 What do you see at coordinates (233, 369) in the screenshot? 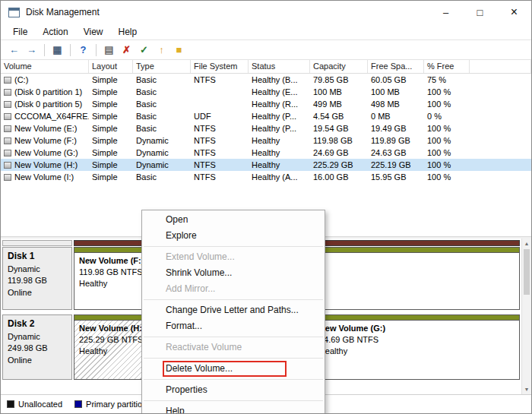
I see `context-menu-item-delete-volume: Delete Volume...` at bounding box center [233, 369].